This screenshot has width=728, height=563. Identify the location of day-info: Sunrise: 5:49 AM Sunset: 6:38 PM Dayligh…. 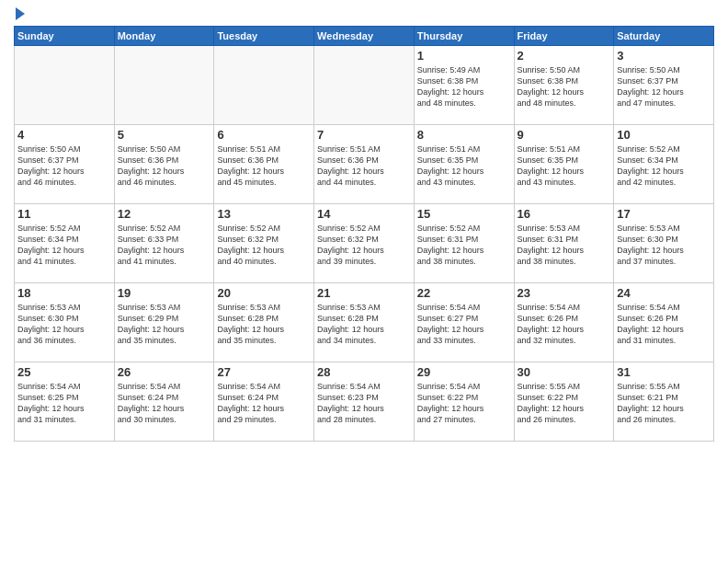
(464, 86).